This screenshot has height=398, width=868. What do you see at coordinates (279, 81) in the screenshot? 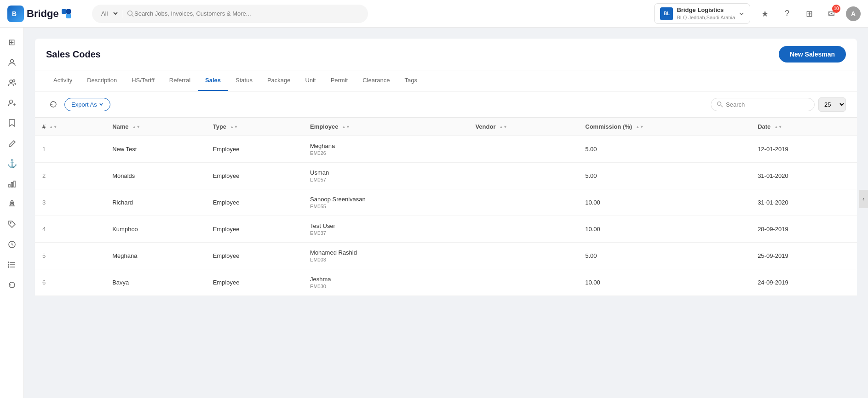
I see `tab-package: Package` at bounding box center [279, 81].